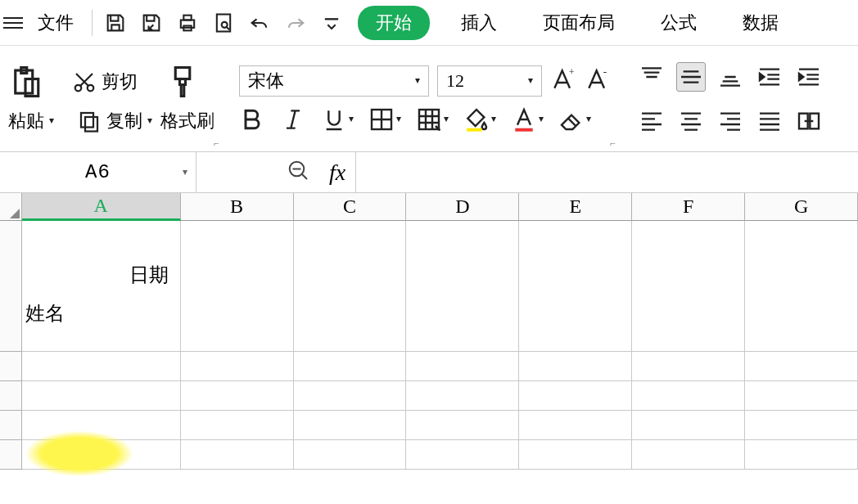 The height and width of the screenshot is (504, 858). I want to click on cell-B1, so click(237, 286).